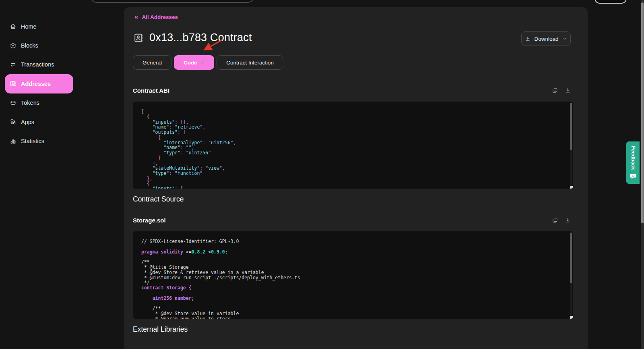  Describe the element at coordinates (13, 141) in the screenshot. I see `statistics-icon` at that location.